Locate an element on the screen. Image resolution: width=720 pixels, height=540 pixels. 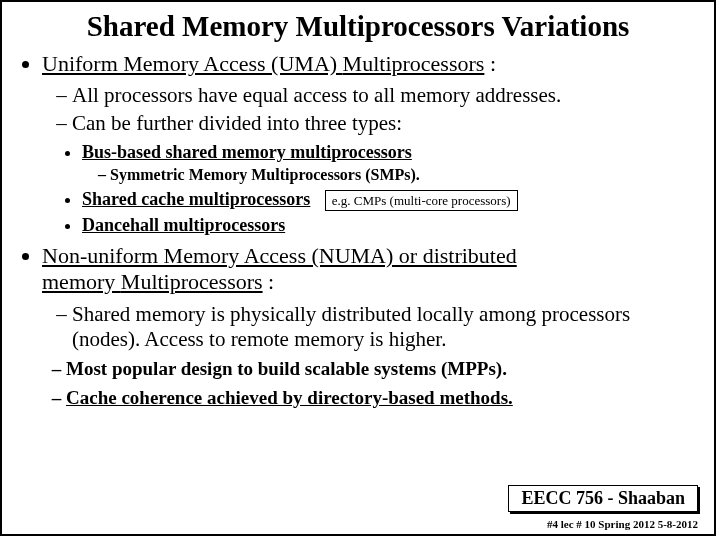
uma-point-1: All processors have equal access to all … is located at coordinates (387, 96).